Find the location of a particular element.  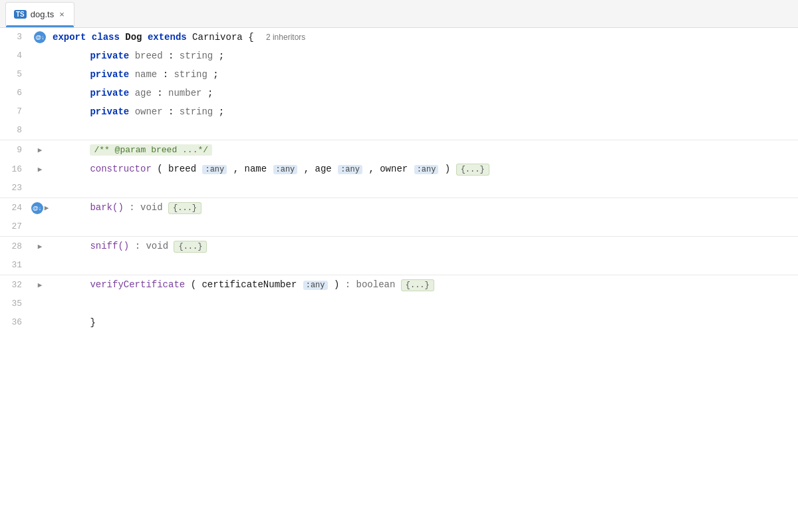

folded-bark: {...} is located at coordinates (185, 208).